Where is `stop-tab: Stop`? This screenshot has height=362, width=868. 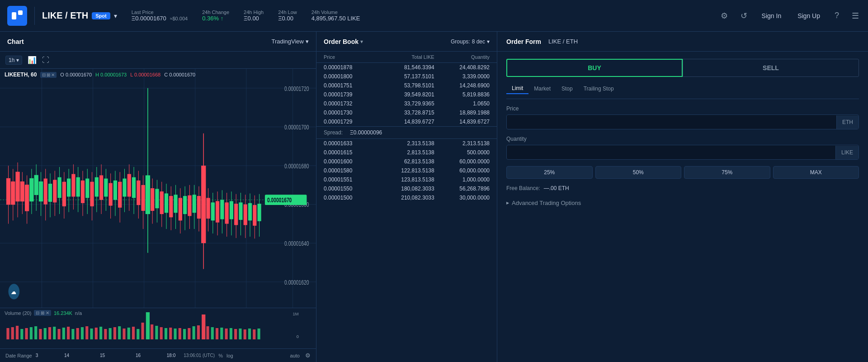
stop-tab: Stop is located at coordinates (567, 89).